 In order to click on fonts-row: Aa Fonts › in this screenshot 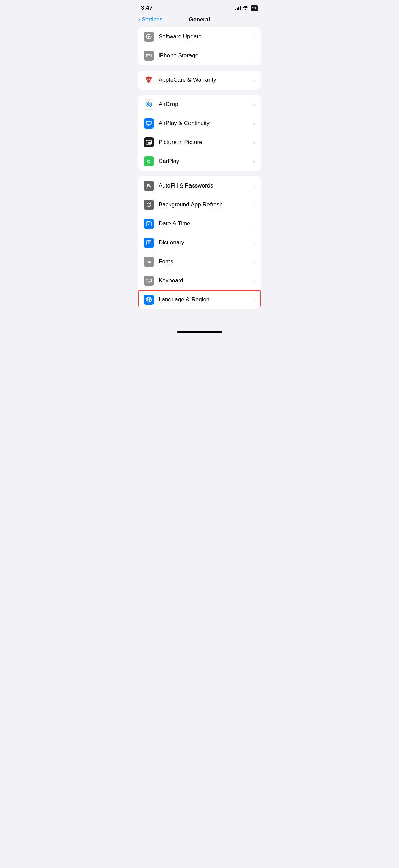, I will do `click(199, 262)`.